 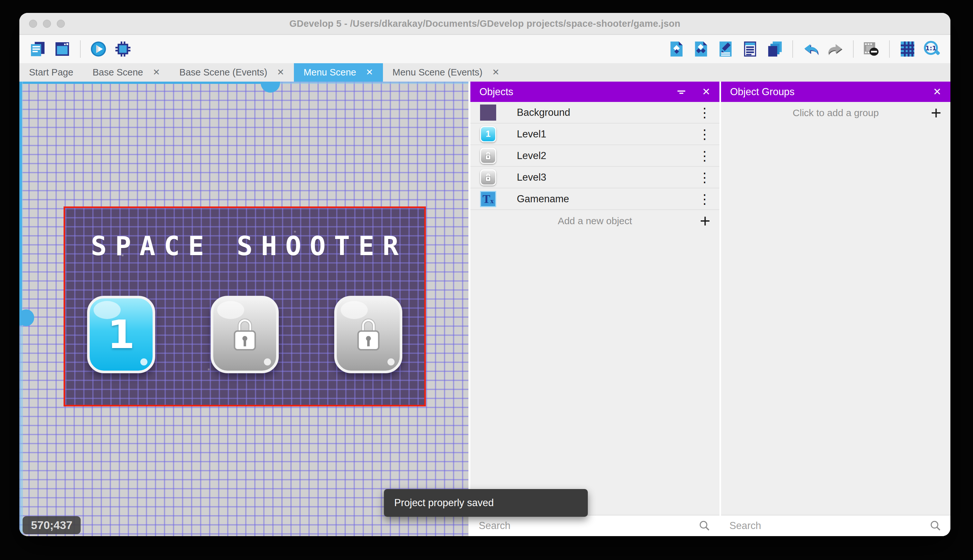 What do you see at coordinates (488, 156) in the screenshot?
I see `object-thumbnail-level2` at bounding box center [488, 156].